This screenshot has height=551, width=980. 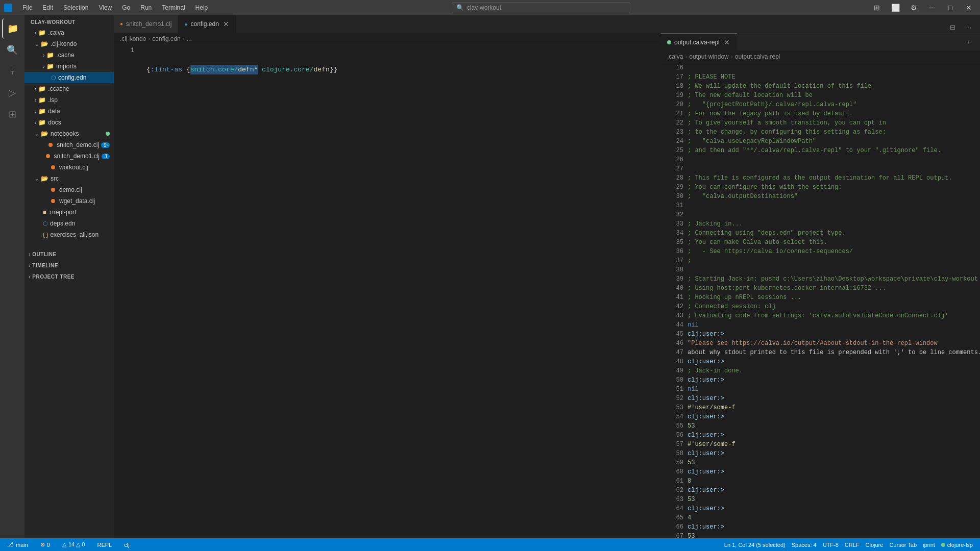 I want to click on repl-line: 29; You can configure this with the sett…, so click(x=821, y=187).